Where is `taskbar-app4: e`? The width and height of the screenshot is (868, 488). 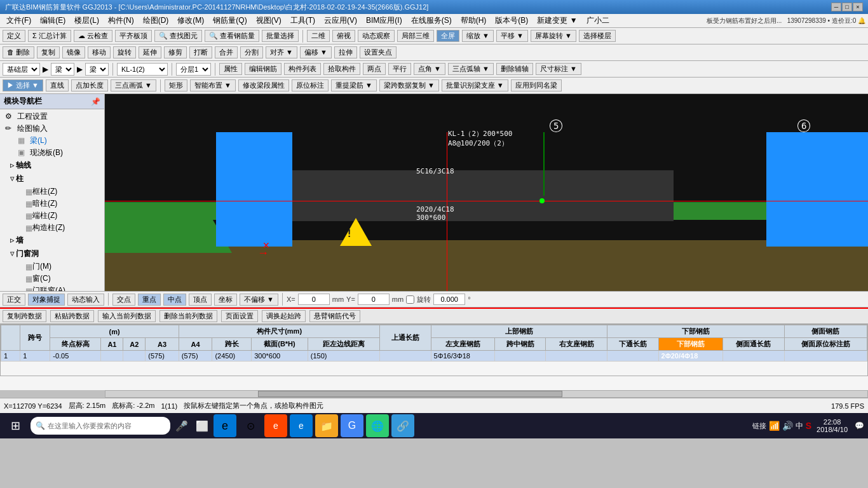 taskbar-app4: e is located at coordinates (301, 426).